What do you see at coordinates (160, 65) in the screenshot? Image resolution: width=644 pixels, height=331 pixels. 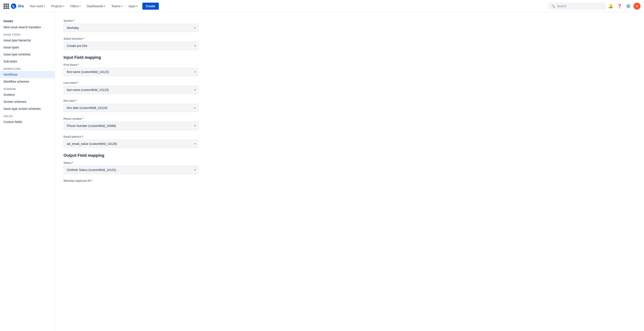 I see `first-name-label: First Name *` at bounding box center [160, 65].